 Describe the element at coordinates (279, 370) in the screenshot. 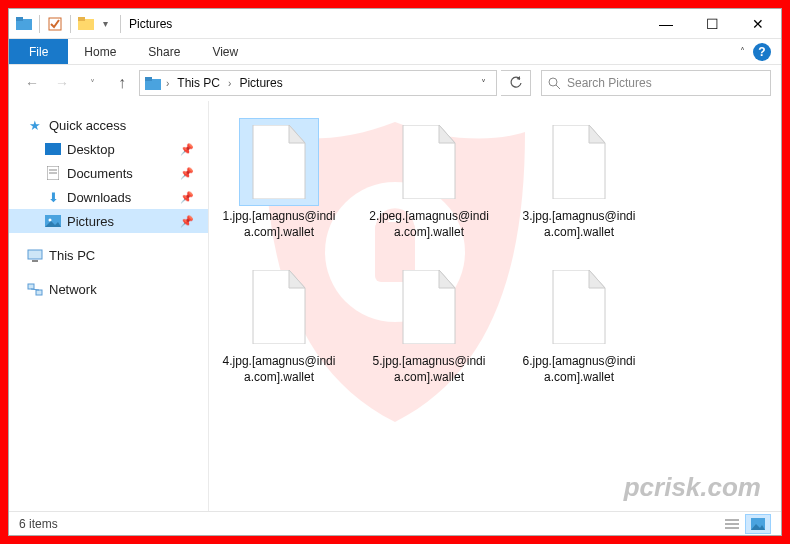

I see `file-name: 4.jpg.[amagnus@india.com].wallet` at that location.